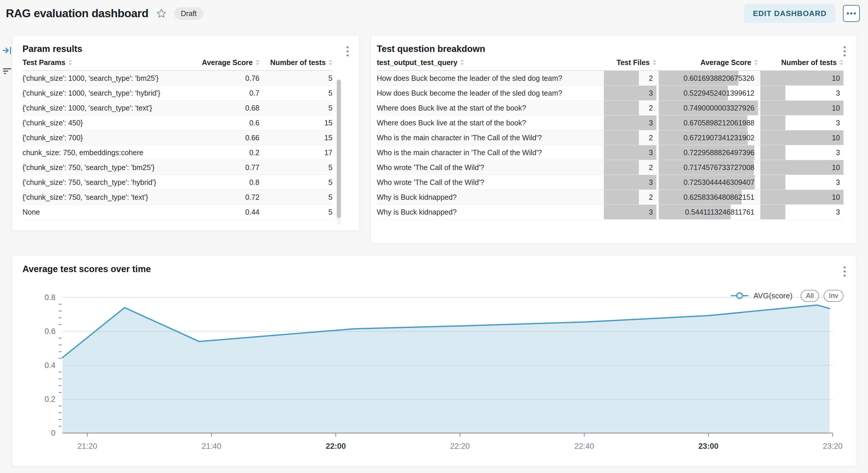 The width and height of the screenshot is (868, 473). Describe the element at coordinates (721, 168) in the screenshot. I see `average-score-cell-value: 0.7174576733727008` at that location.